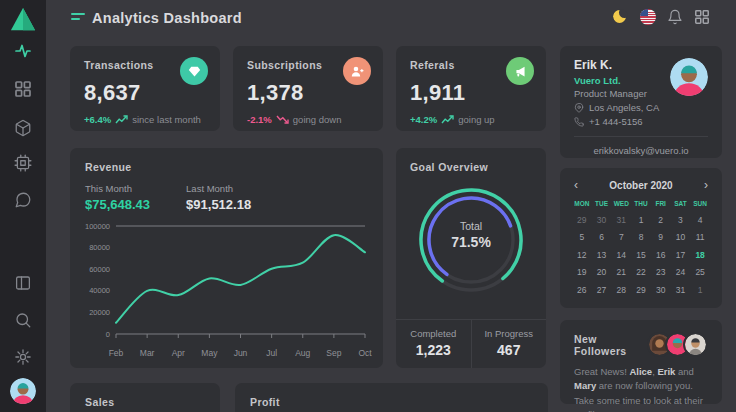  What do you see at coordinates (240, 279) in the screenshot?
I see `revenue-line` at bounding box center [240, 279].